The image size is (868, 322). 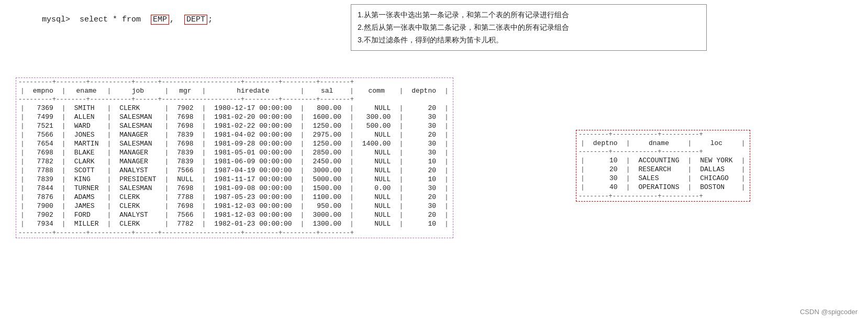 I want to click on emp-row: |7900|JAMES|CLERK|7698|1981-12-03 00:00:…, so click(x=235, y=206).